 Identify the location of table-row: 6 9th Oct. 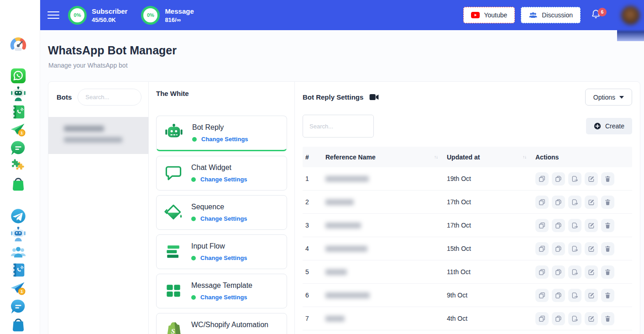
(467, 295).